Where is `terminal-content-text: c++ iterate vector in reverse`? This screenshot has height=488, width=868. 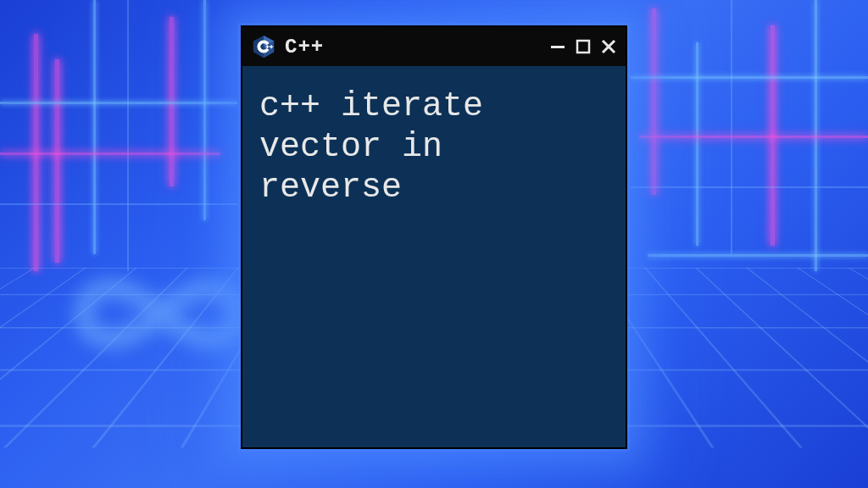
terminal-content-text: c++ iterate vector in reverse is located at coordinates (434, 147).